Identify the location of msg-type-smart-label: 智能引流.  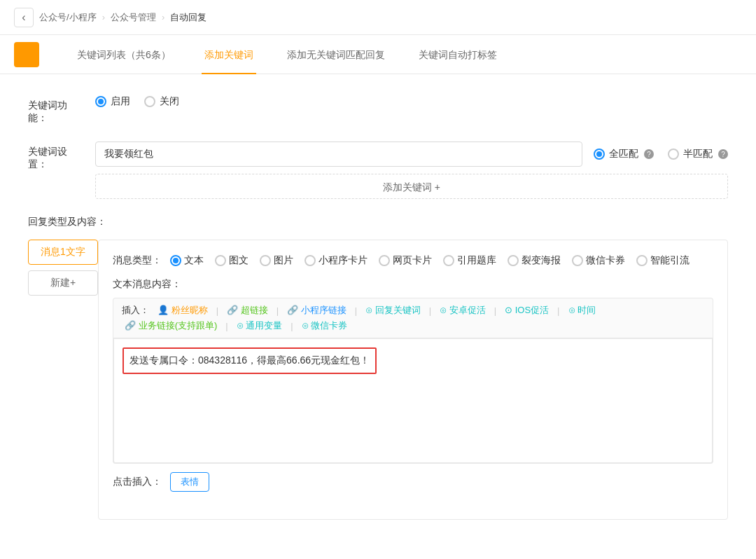
(670, 261).